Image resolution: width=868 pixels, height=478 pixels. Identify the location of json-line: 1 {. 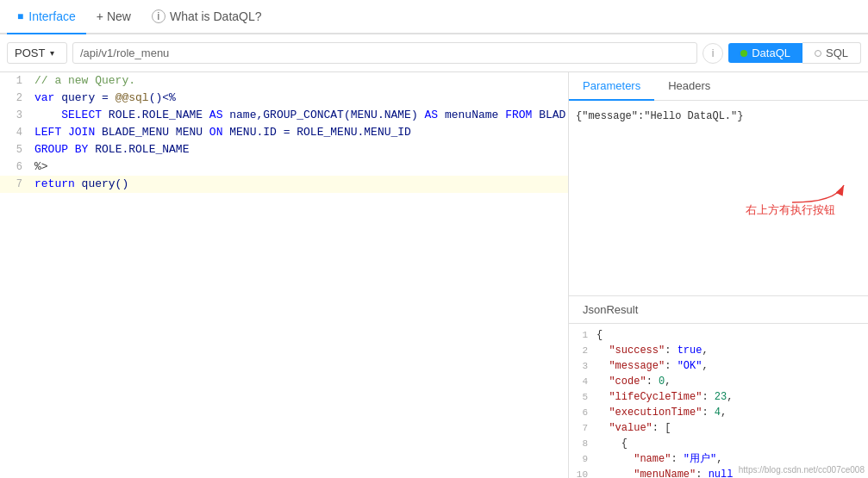
(719, 335).